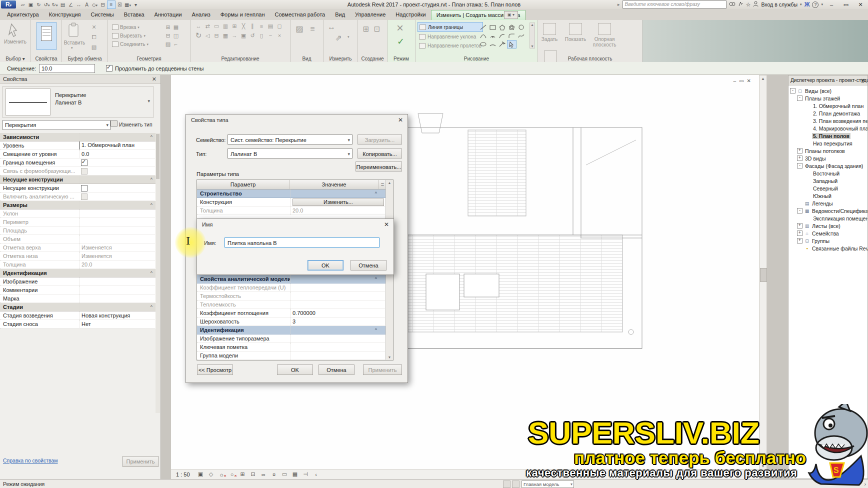  I want to click on text-icon: A, so click(87, 5).